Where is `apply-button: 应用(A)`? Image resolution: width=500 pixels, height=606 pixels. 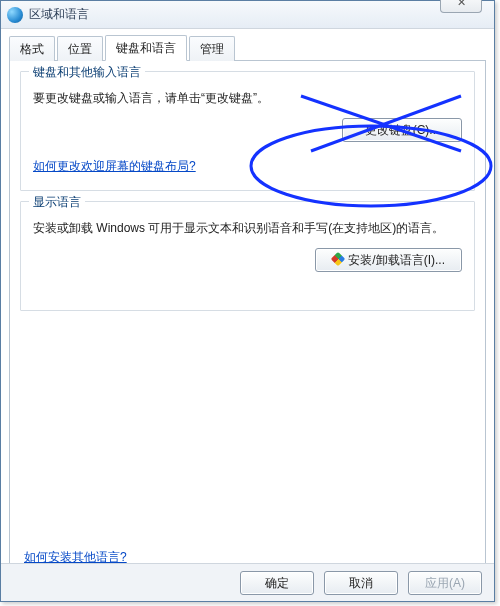
apply-button: 应用(A) is located at coordinates (445, 583).